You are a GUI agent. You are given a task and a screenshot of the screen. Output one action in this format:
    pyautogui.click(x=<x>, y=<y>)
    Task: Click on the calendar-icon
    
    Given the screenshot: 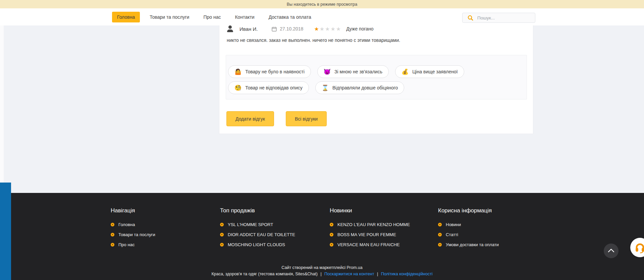 What is the action you would take?
    pyautogui.click(x=274, y=29)
    